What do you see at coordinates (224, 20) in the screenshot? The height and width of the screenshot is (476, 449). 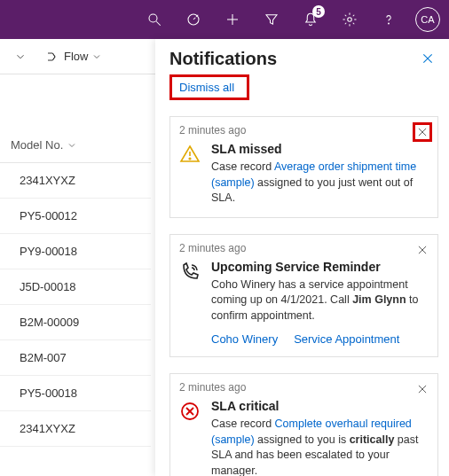 I see `app-topbar: 5 CA` at bounding box center [224, 20].